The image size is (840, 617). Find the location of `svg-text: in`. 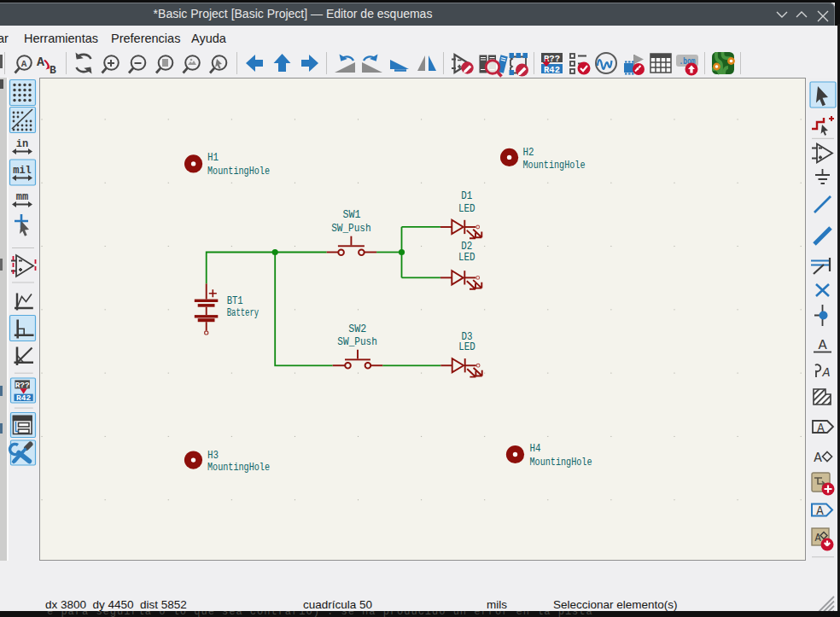

svg-text: in is located at coordinates (22, 144).